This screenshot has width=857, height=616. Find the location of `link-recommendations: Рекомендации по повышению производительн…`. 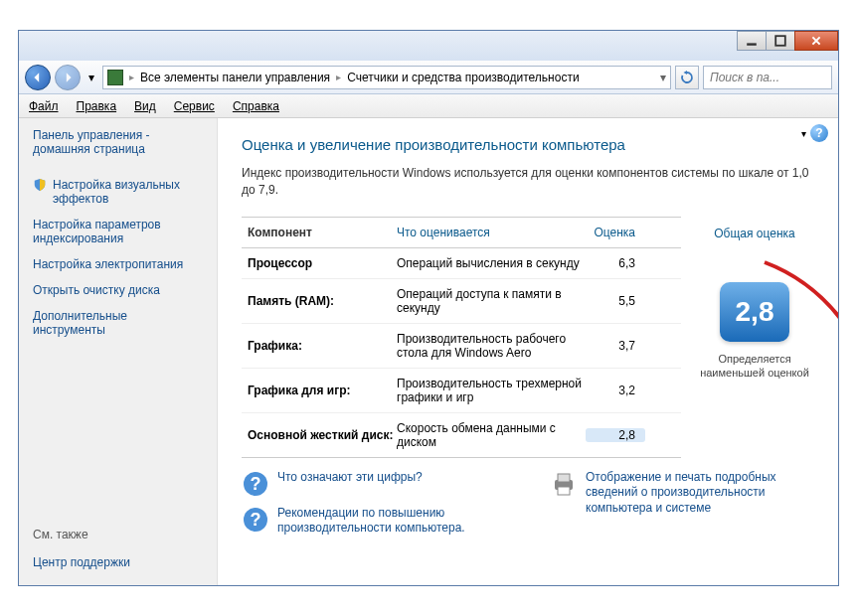

link-recommendations: Рекомендации по повышению производительн… is located at coordinates (392, 521).